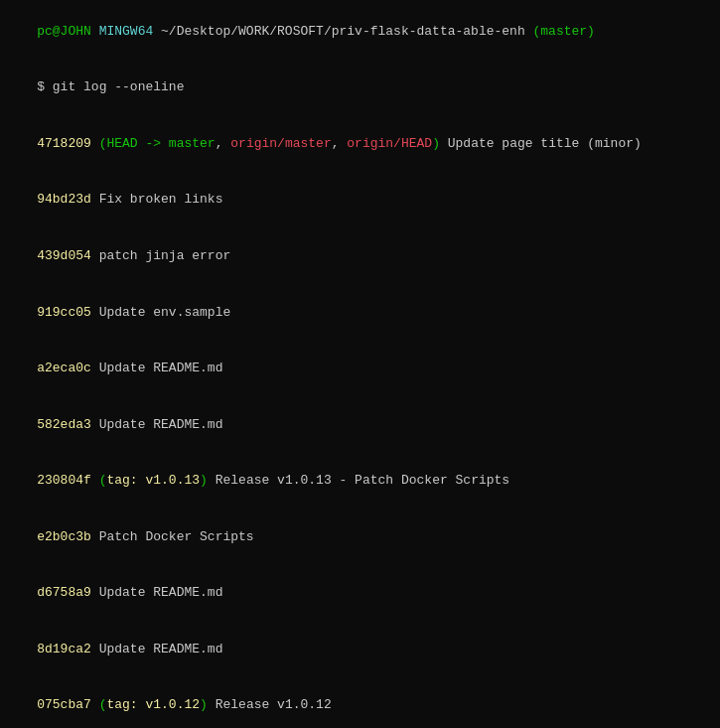 The image size is (720, 728). Describe the element at coordinates (64, 481) in the screenshot. I see `commit-sha: 230804f` at that location.